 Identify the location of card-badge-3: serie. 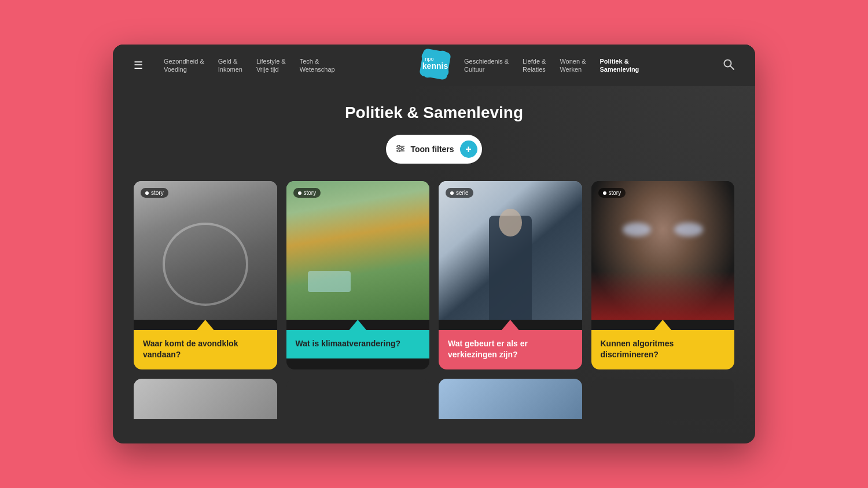
(459, 193).